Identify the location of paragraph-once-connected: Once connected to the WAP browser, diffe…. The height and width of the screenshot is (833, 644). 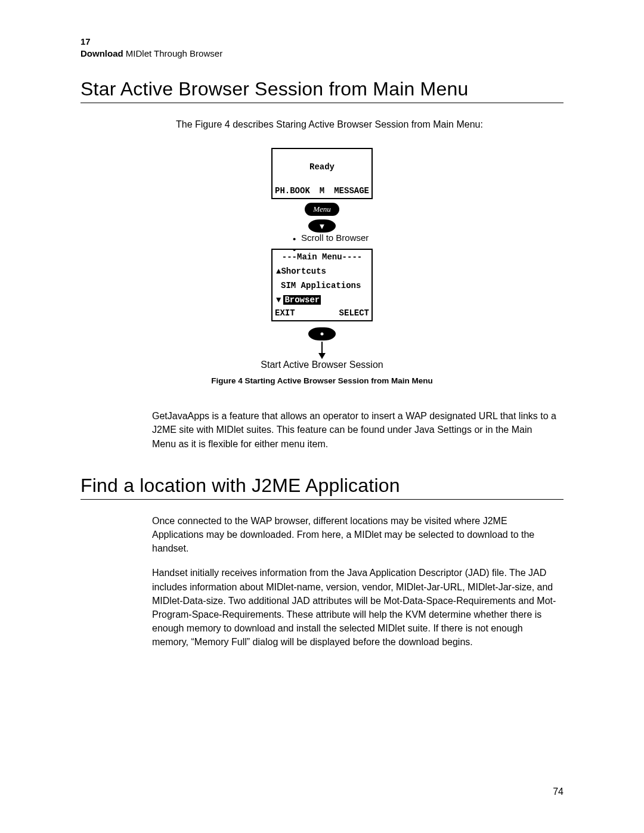
(355, 535).